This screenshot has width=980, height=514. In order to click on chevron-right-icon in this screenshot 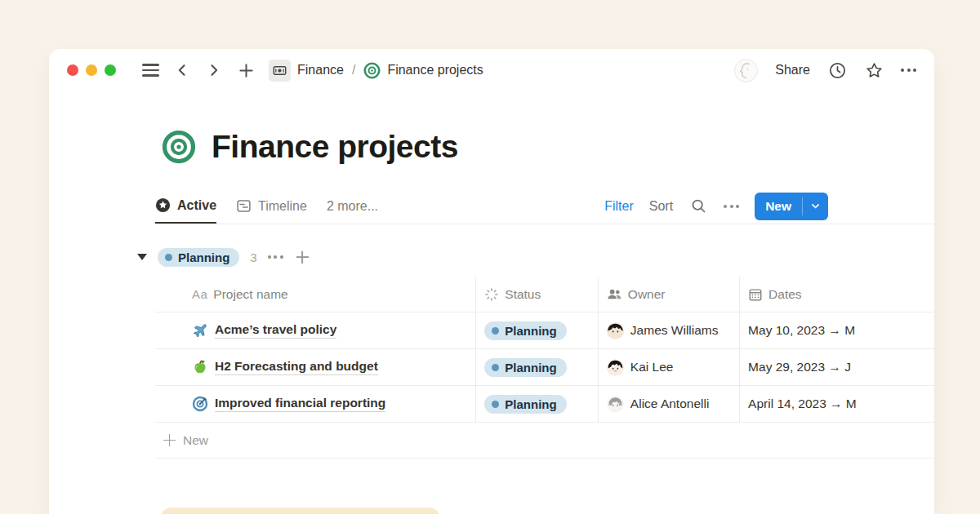, I will do `click(214, 70)`.